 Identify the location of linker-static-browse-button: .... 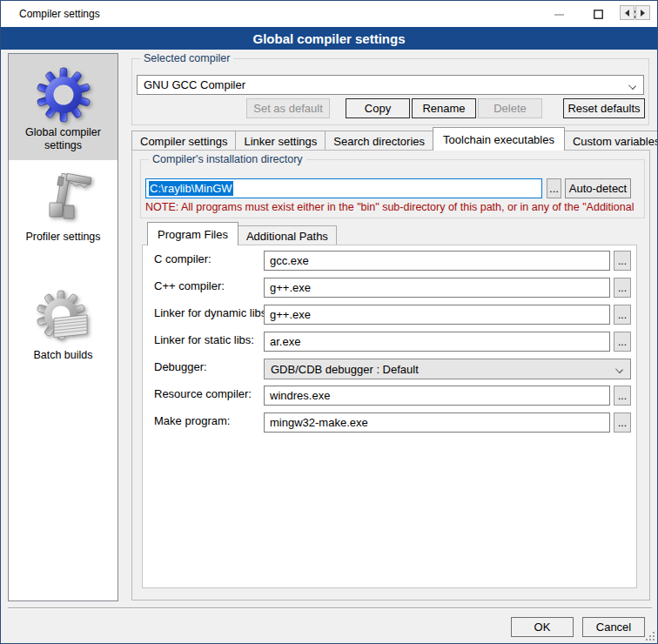
(622, 341).